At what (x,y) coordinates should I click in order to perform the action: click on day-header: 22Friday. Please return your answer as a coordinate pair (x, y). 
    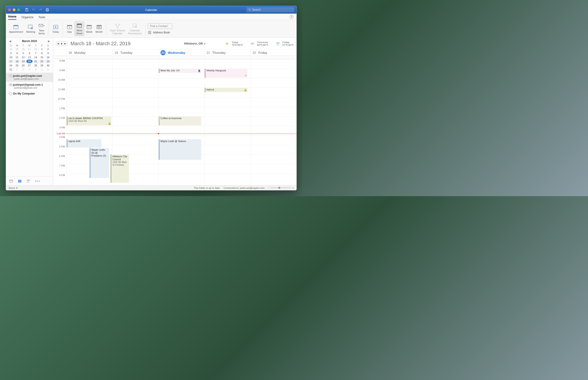
    Looking at the image, I should click on (274, 53).